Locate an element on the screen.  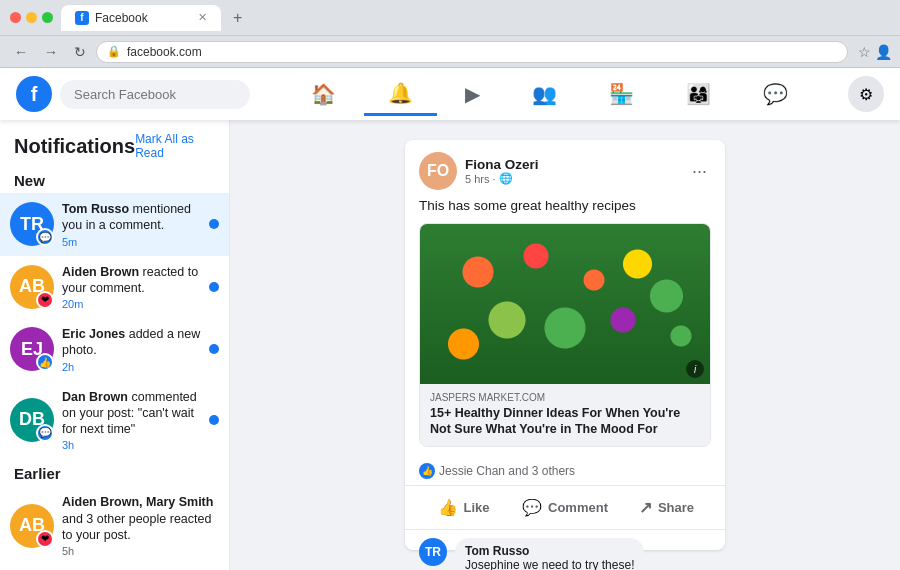
tab-close-button: ✕ is located at coordinates (202, 18).